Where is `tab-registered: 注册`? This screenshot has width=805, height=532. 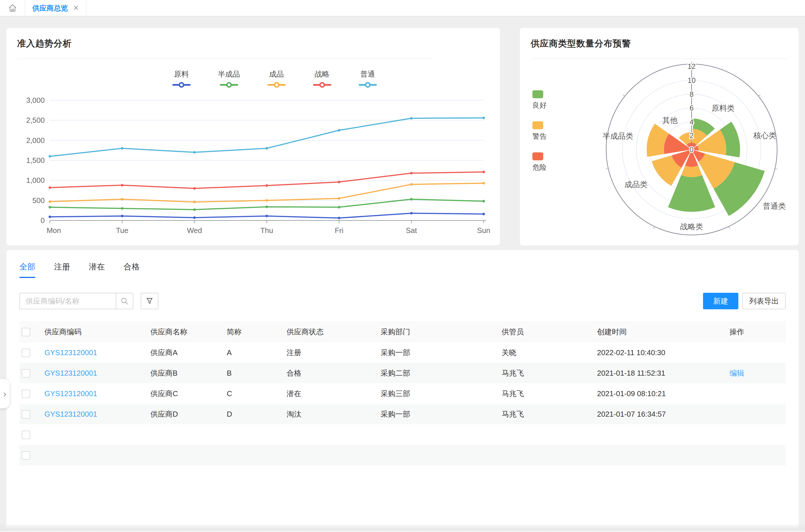
tab-registered: 注册 is located at coordinates (62, 270).